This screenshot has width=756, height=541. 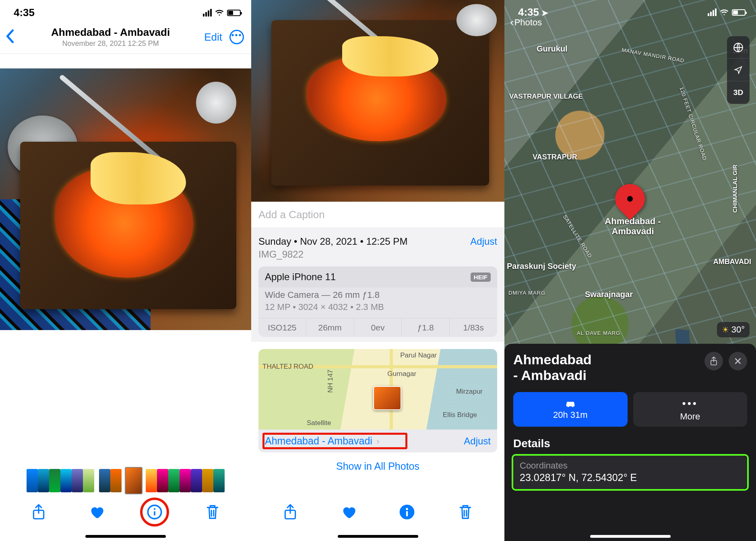 I want to click on map-label: Mirzapur, so click(x=469, y=392).